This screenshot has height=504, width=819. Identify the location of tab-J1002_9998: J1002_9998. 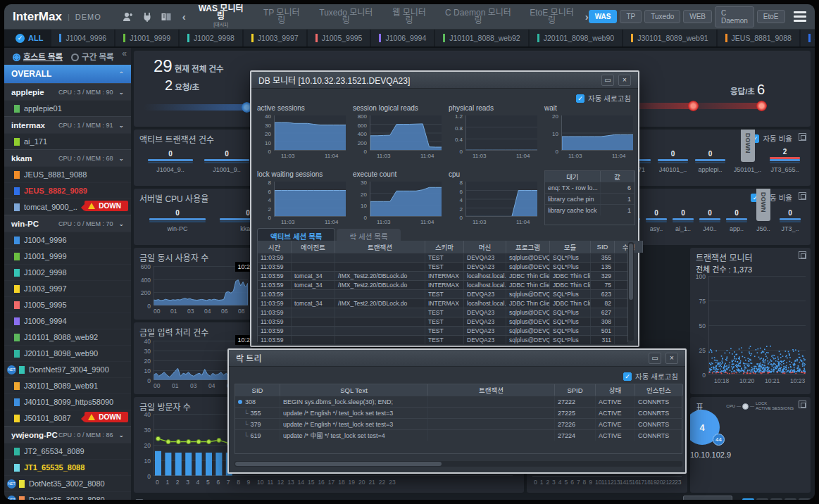
(211, 38).